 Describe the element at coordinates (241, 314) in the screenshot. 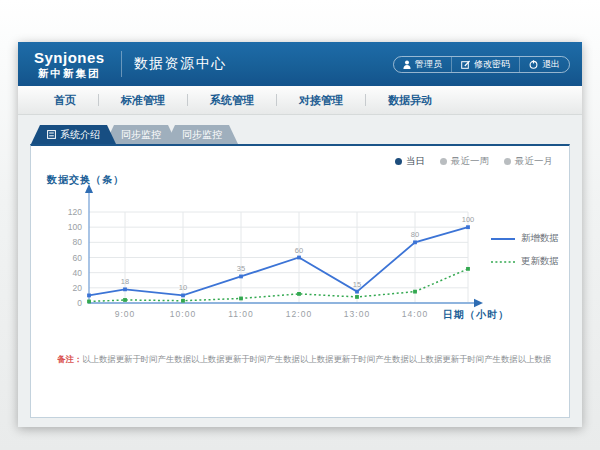

I see `x-tick-label: 11:00` at that location.